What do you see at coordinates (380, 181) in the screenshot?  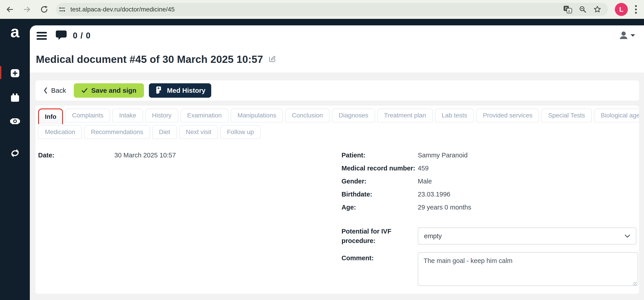 I see `field-label: Gender:` at bounding box center [380, 181].